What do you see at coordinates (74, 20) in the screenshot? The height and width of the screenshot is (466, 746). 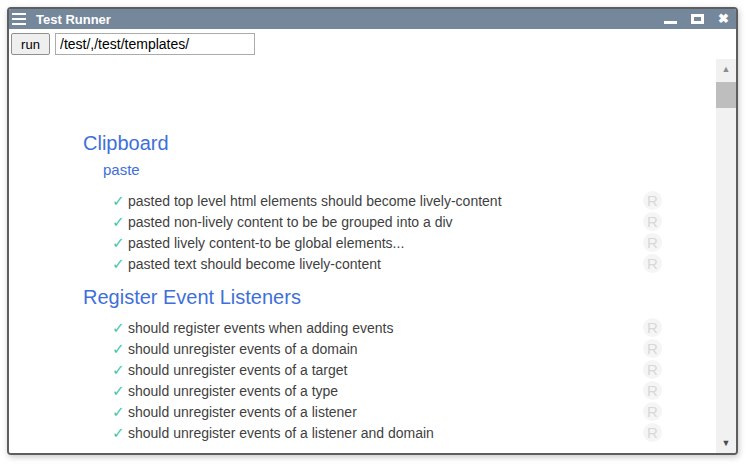 I see `window-title: Test Runner` at bounding box center [74, 20].